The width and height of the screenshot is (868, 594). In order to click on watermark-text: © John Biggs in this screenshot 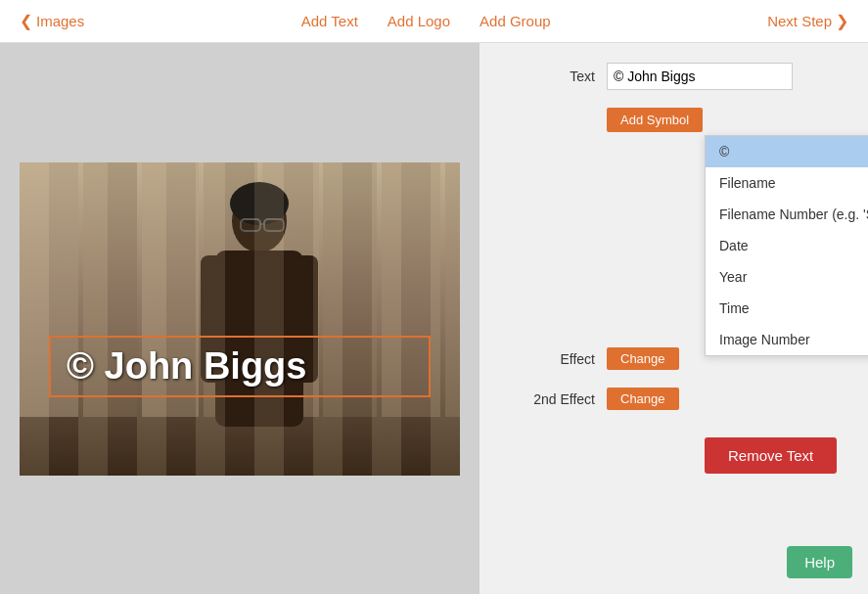, I will do `click(186, 366)`.